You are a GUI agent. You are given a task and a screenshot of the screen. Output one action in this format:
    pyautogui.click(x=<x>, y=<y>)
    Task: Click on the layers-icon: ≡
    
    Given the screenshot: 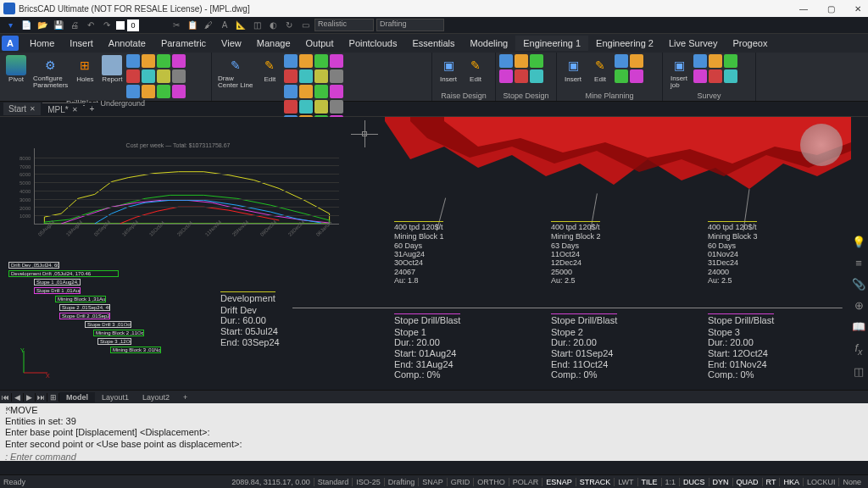 What is the action you would take?
    pyautogui.click(x=859, y=263)
    